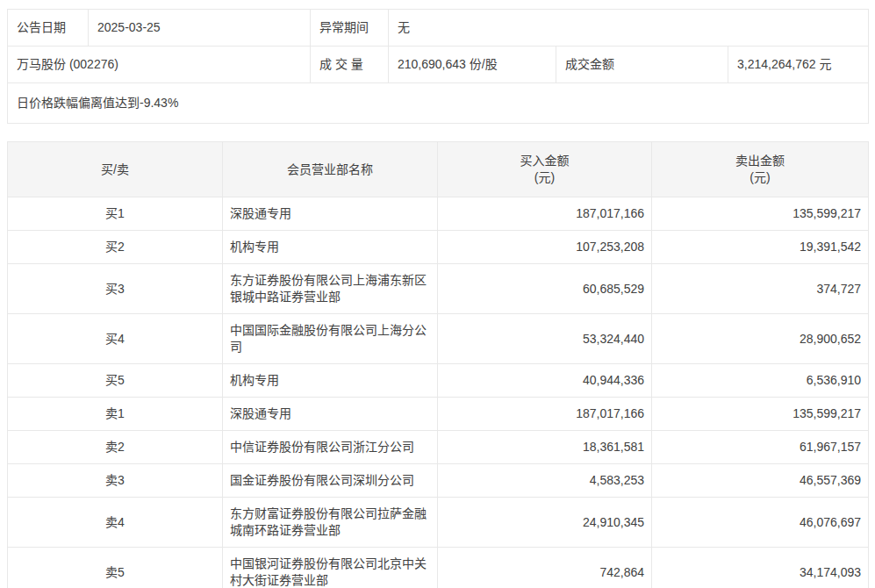 This screenshot has height=588, width=875. What do you see at coordinates (116, 523) in the screenshot?
I see `side-cell: 卖4` at bounding box center [116, 523].